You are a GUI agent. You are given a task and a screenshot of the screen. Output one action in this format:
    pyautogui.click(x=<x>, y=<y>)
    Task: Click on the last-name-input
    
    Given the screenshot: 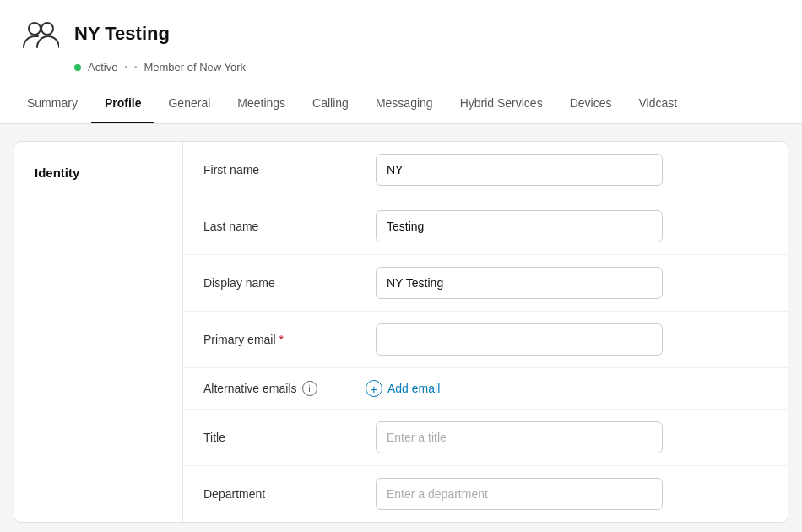 What is the action you would take?
    pyautogui.click(x=519, y=226)
    